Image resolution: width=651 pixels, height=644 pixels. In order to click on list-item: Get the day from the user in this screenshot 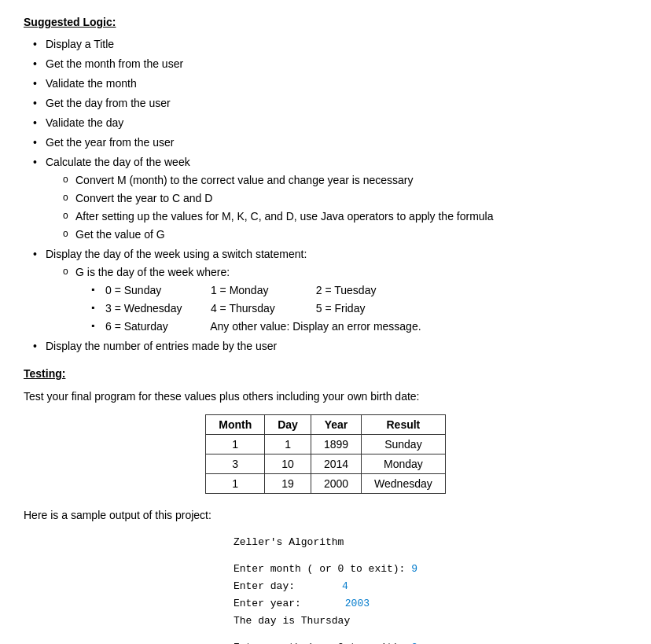, I will do `click(329, 104)`.